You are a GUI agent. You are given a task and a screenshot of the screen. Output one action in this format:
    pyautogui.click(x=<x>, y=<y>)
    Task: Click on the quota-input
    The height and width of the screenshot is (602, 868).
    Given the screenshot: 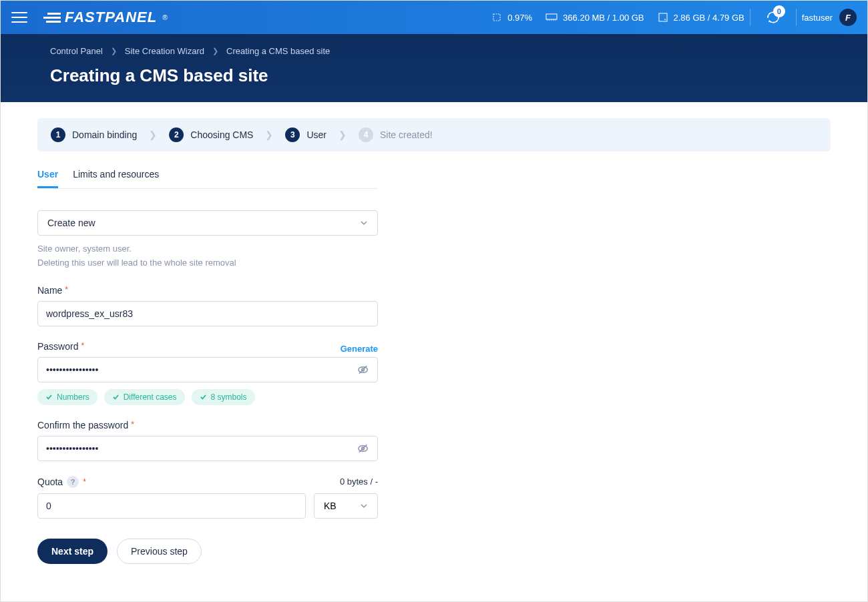 What is the action you would take?
    pyautogui.click(x=172, y=506)
    